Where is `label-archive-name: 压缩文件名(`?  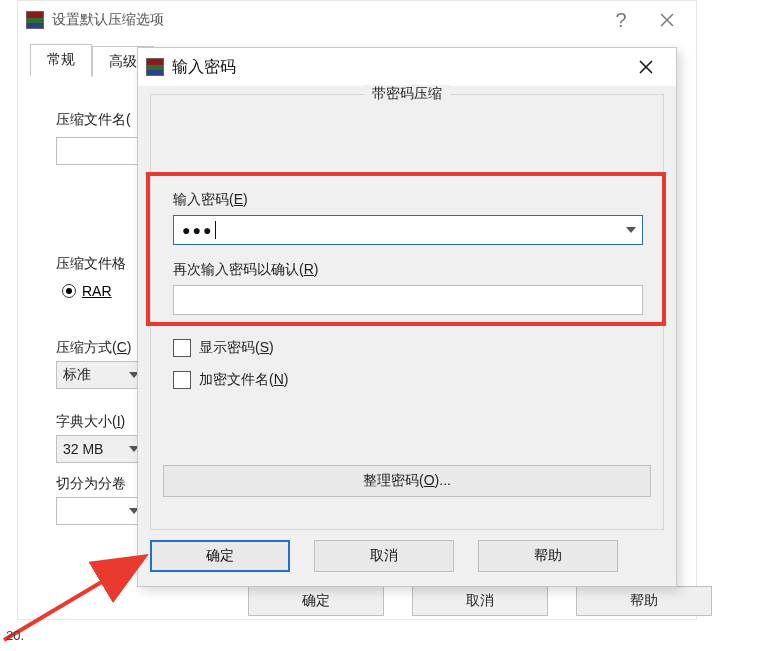
label-archive-name: 压缩文件名( is located at coordinates (94, 120).